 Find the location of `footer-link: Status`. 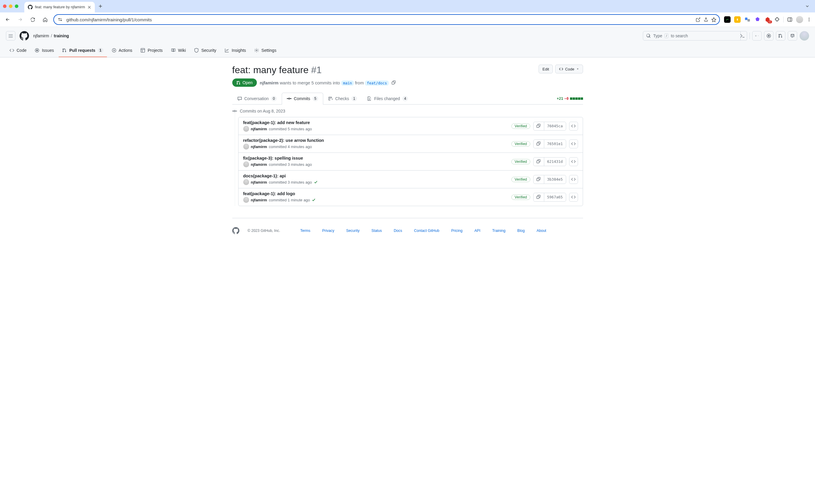

footer-link: Status is located at coordinates (377, 231).